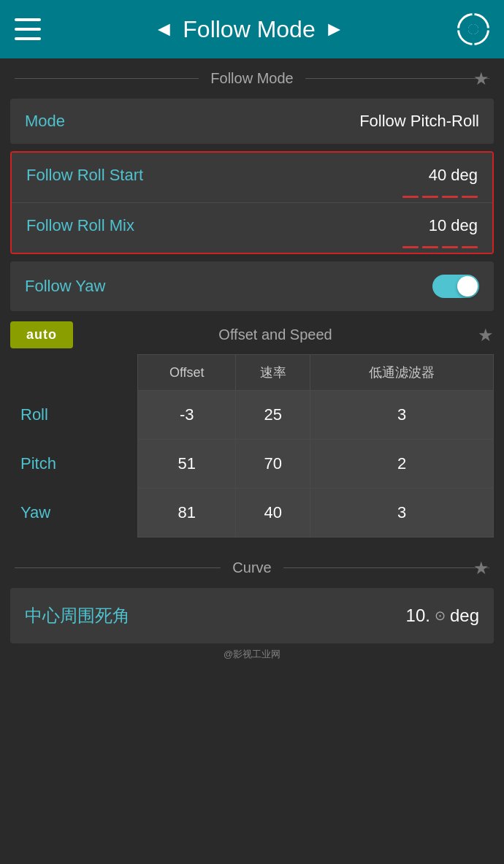 This screenshot has width=504, height=864. I want to click on table-cell-offset-2: 81, so click(187, 513).